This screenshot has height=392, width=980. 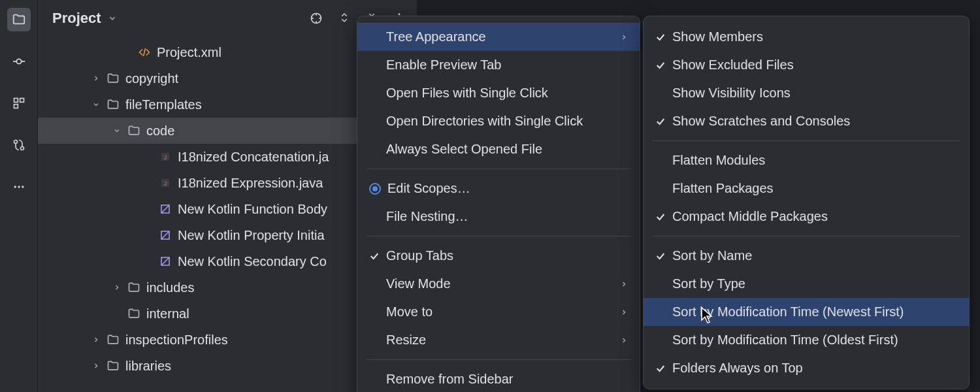 What do you see at coordinates (77, 18) in the screenshot?
I see `project-panel-title: Project` at bounding box center [77, 18].